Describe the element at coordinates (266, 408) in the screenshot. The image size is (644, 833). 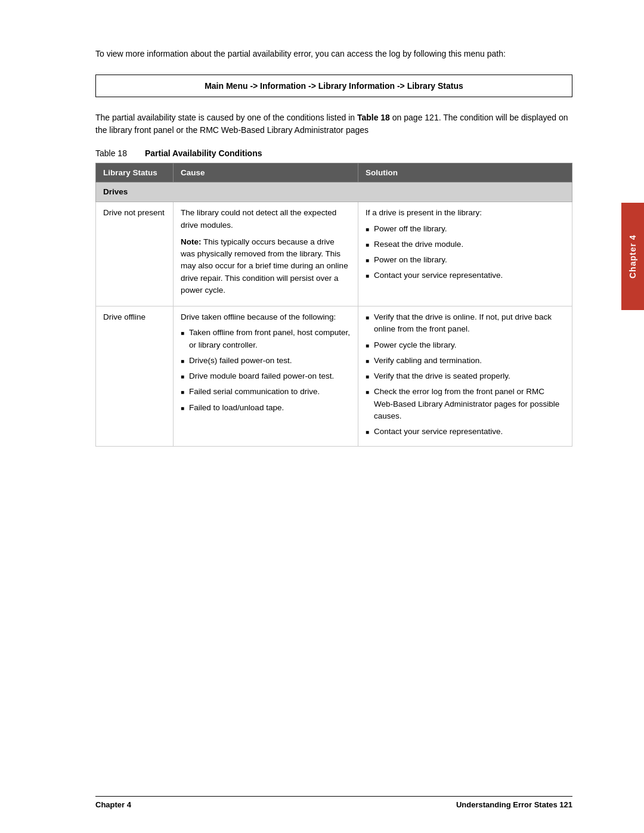
I see `cause-item: Failed to load/unload tape.` at that location.